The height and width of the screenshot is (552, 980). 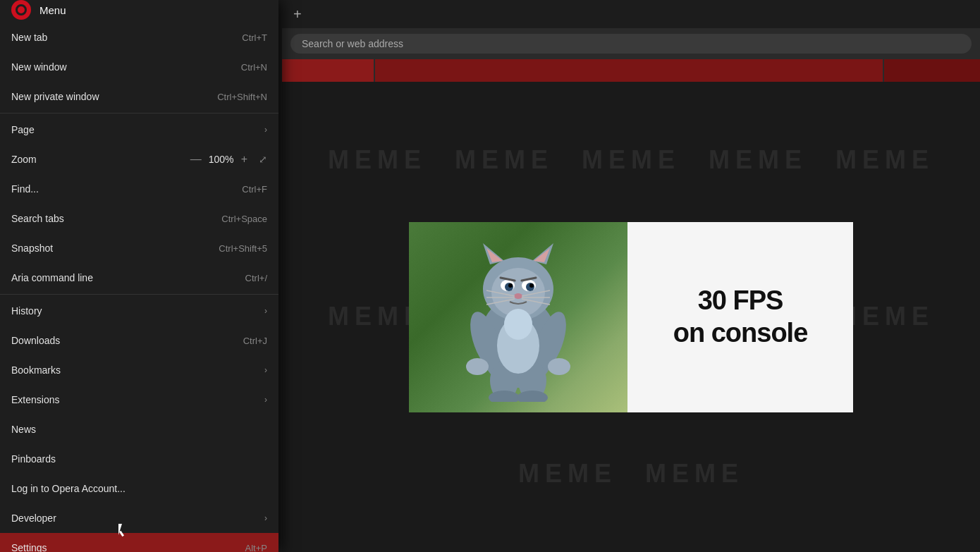 I want to click on menu-item-label-downloads: Downloads, so click(x=127, y=341).